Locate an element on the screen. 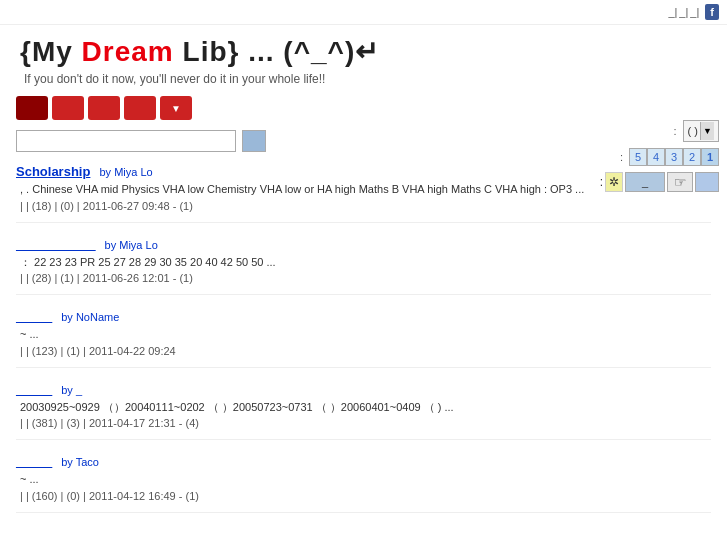 The width and height of the screenshot is (727, 545). search-button is located at coordinates (254, 141).